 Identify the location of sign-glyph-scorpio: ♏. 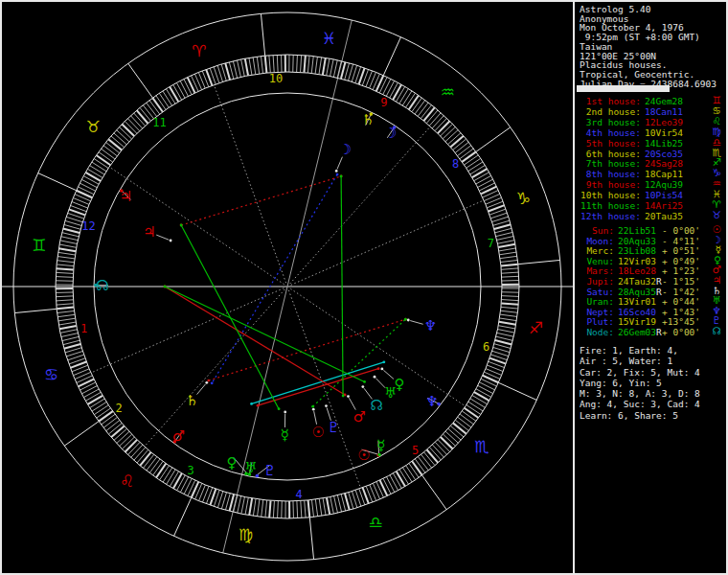
(481, 447).